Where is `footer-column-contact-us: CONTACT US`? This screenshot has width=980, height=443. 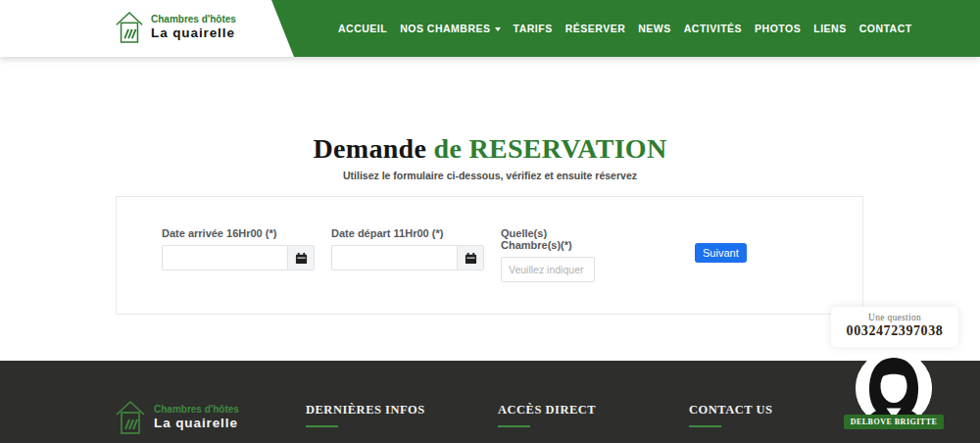 footer-column-contact-us: CONTACT US is located at coordinates (731, 416).